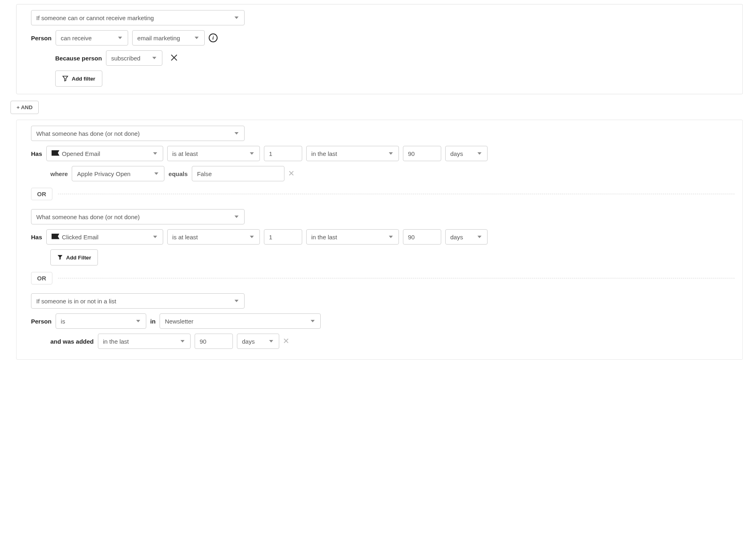 This screenshot has height=560, width=743. I want to click on property-select: Apple Privacy Open, so click(118, 174).